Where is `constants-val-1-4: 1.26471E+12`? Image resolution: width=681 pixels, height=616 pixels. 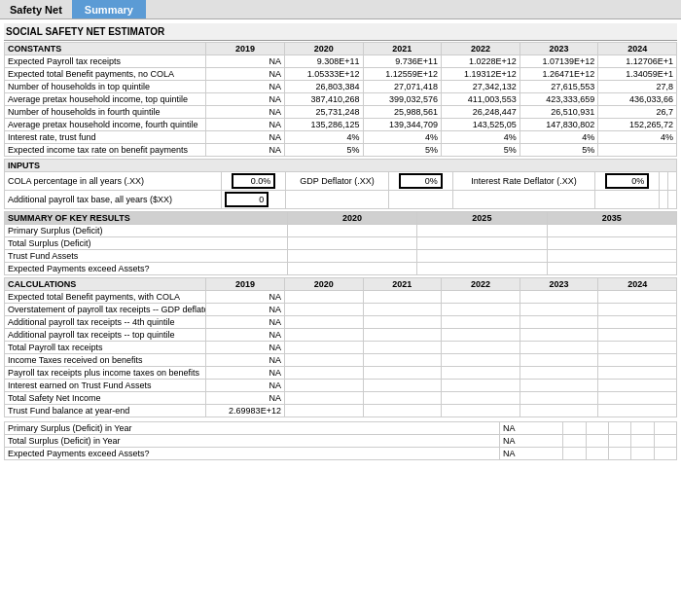 constants-val-1-4: 1.26471E+12 is located at coordinates (558, 74).